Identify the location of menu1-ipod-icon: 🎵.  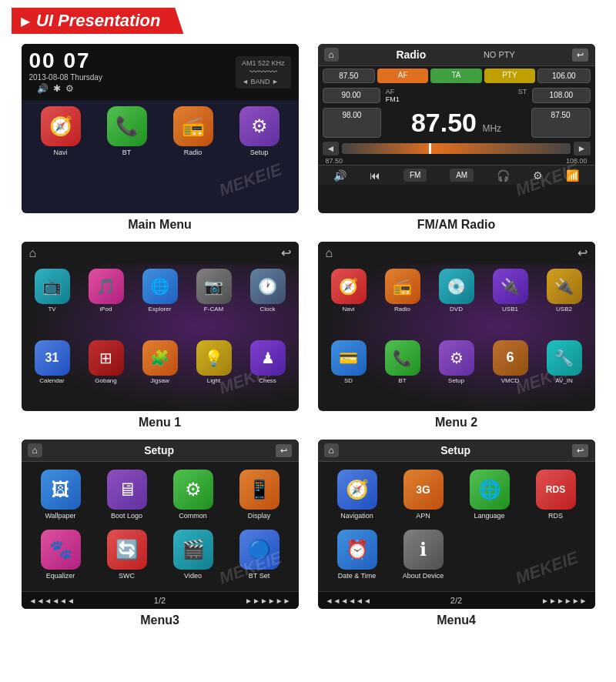
(106, 286).